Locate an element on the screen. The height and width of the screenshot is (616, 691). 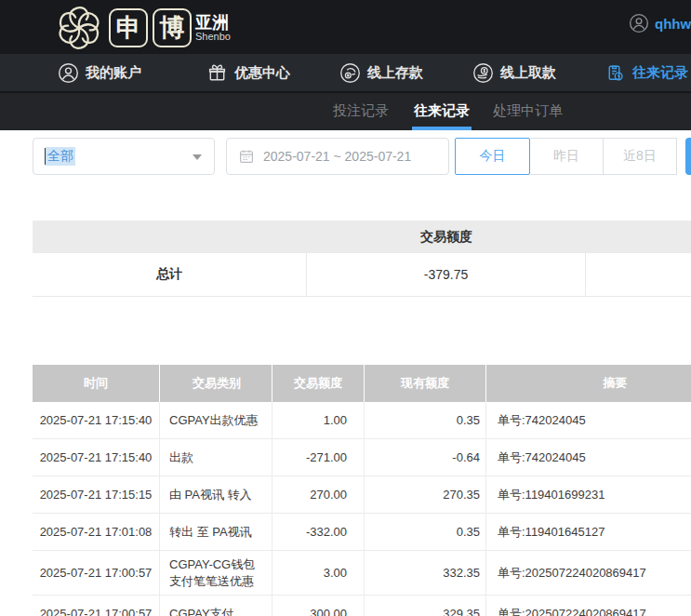
deposit-icon is located at coordinates (350, 73).